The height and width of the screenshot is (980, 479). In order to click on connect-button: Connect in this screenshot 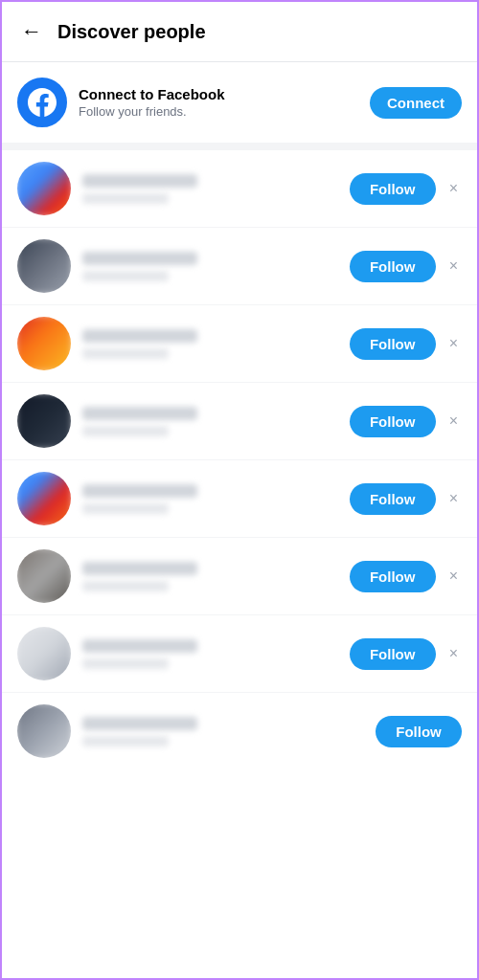, I will do `click(416, 103)`.